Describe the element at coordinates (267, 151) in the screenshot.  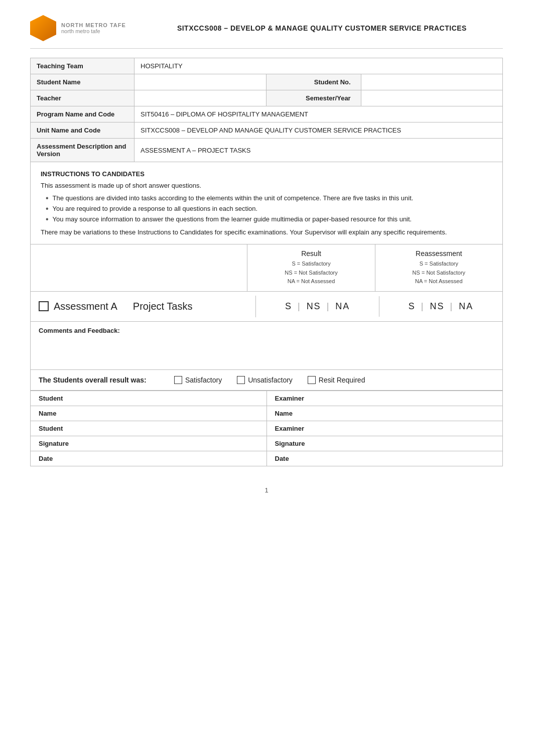
I see `table-row-assessment: Assessment Description and Version ASSES…` at that location.